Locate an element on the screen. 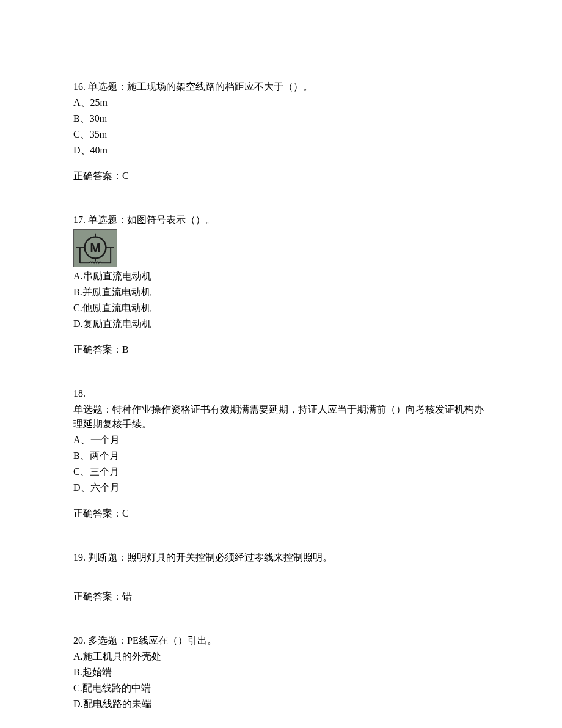 The width and height of the screenshot is (562, 728). option-b: B、30m is located at coordinates (281, 119).